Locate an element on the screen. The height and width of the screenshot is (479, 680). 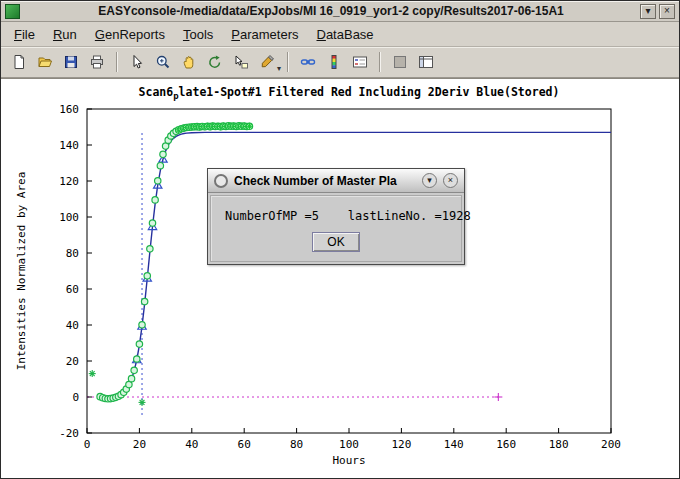
menu-database: DataBase is located at coordinates (346, 34).